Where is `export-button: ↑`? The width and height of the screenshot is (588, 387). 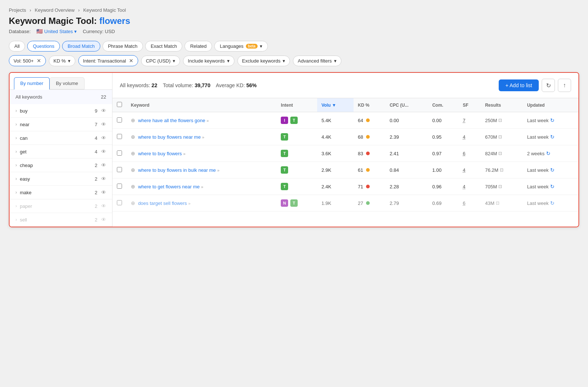 export-button: ↑ is located at coordinates (564, 85).